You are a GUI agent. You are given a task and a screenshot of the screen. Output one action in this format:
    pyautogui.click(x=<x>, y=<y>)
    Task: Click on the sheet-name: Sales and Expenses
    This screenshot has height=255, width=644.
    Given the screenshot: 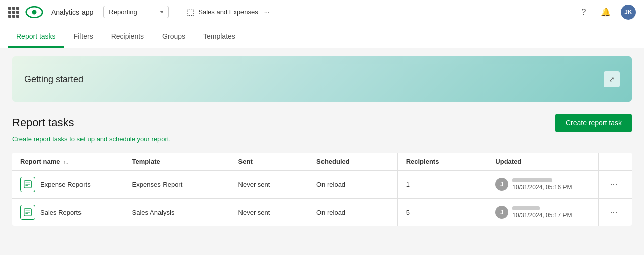 What is the action you would take?
    pyautogui.click(x=228, y=12)
    